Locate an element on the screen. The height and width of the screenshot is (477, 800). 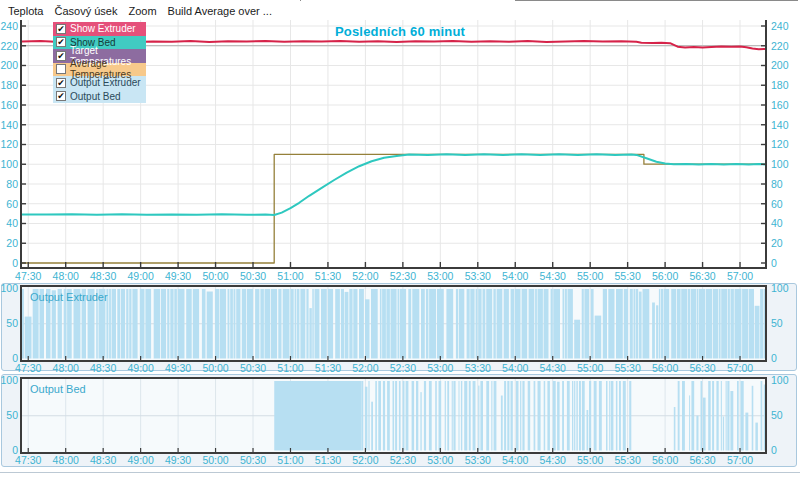
output-bed-canvas is located at coordinates (394, 416).